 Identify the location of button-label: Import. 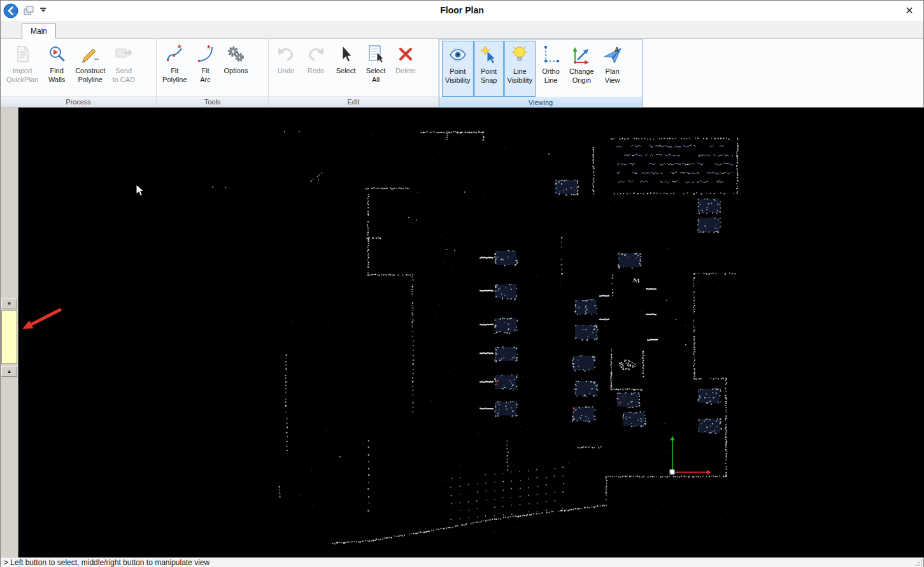
(22, 71).